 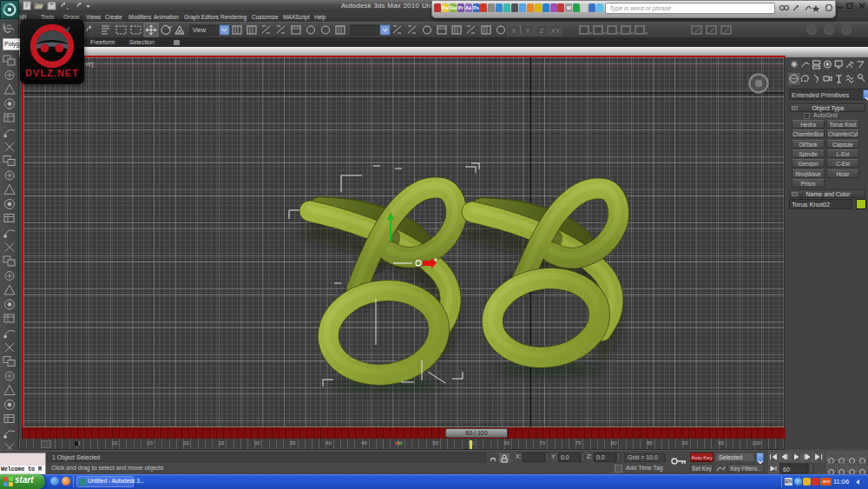 I want to click on svg-text: XY, so click(x=556, y=31).